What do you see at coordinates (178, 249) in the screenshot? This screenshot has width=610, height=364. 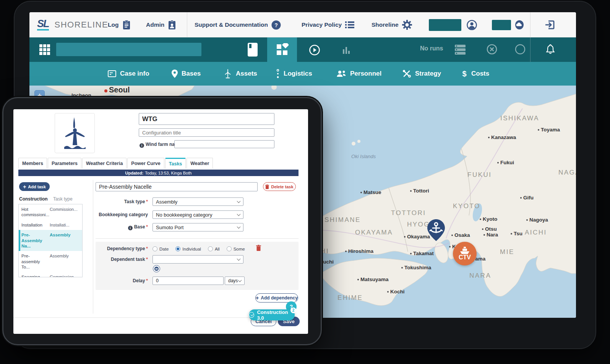 I see `radio-checked-icon` at bounding box center [178, 249].